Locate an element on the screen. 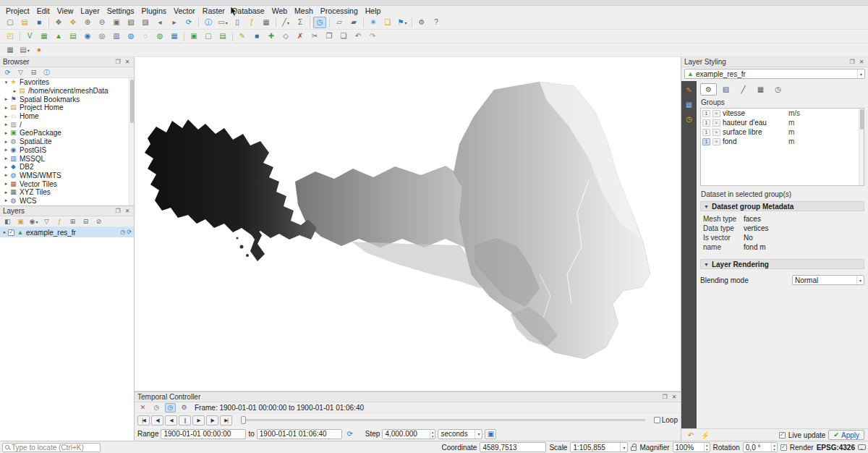 This screenshot has width=868, height=453. data-source-manager-icon: ◰ is located at coordinates (10, 36).